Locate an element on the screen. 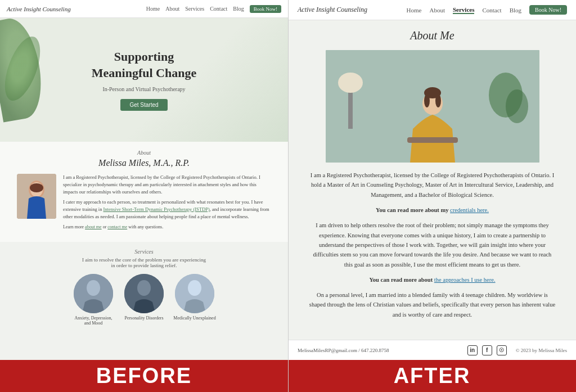 The image size is (576, 392). right-contact-info: MelissaMilesRP@gmail.com / 647.220.8758 is located at coordinates (343, 350).